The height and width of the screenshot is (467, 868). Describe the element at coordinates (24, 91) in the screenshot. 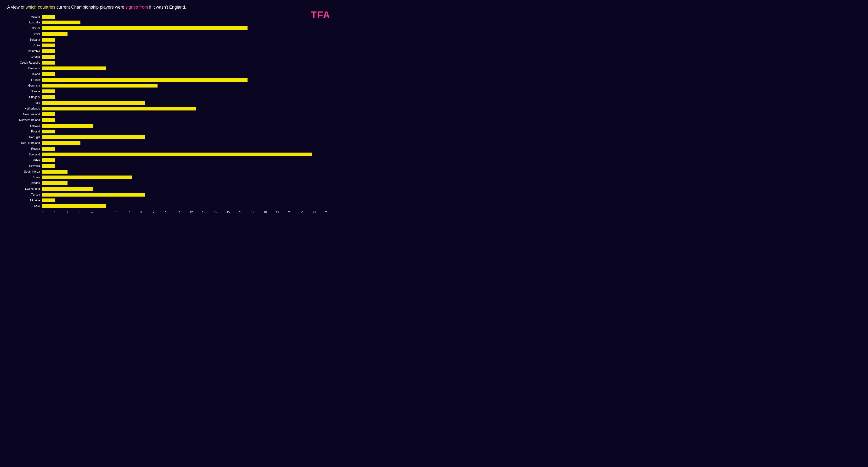

I see `country-label: Greece` at that location.